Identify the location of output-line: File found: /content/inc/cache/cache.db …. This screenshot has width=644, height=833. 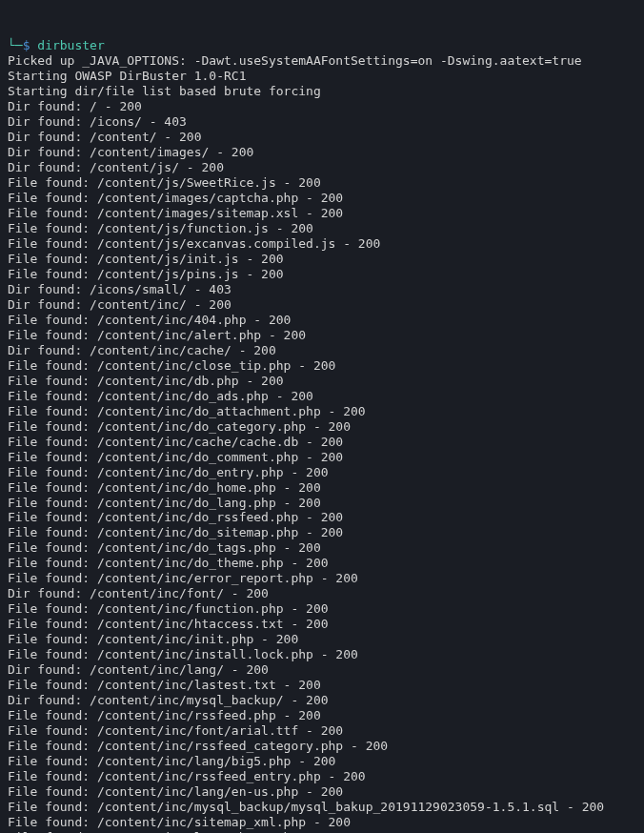
(322, 442).